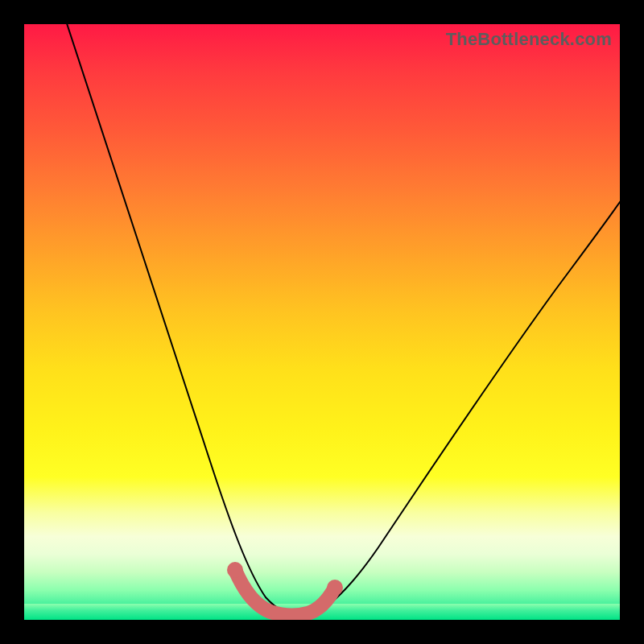 This screenshot has width=644, height=644. Describe the element at coordinates (285, 592) in the screenshot. I see `optimal-range-highlight` at that location.